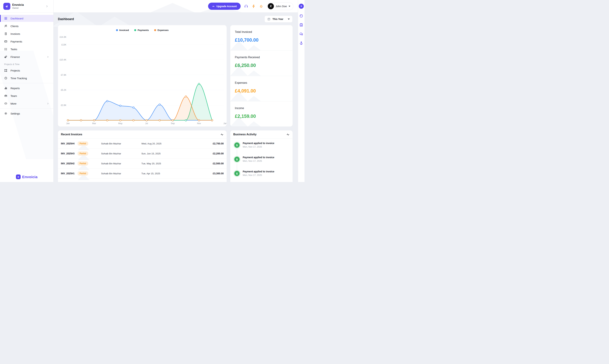 The height and width of the screenshot is (364, 609). What do you see at coordinates (246, 6) in the screenshot?
I see `support-headset-icon` at bounding box center [246, 6].